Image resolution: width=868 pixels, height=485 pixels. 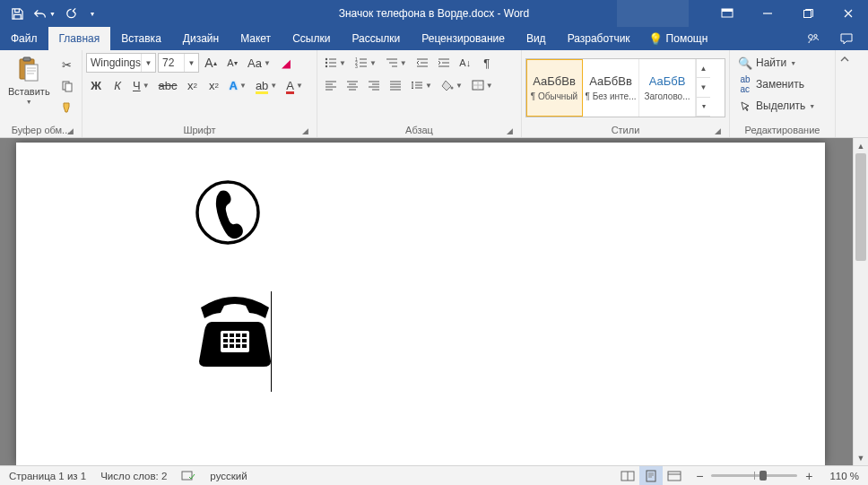 What do you see at coordinates (239, 85) in the screenshot?
I see `text-effects-button: A▼` at bounding box center [239, 85].